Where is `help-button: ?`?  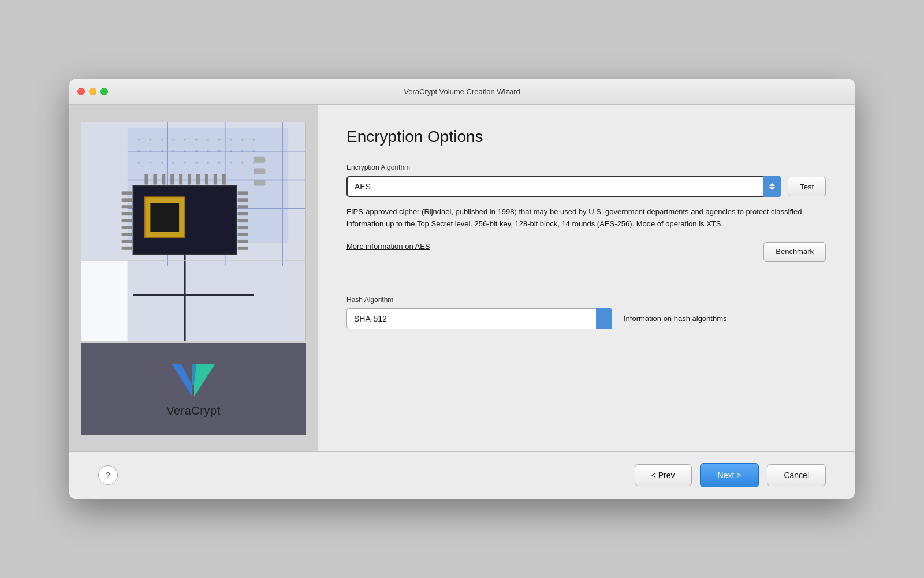
help-button: ? is located at coordinates (108, 475).